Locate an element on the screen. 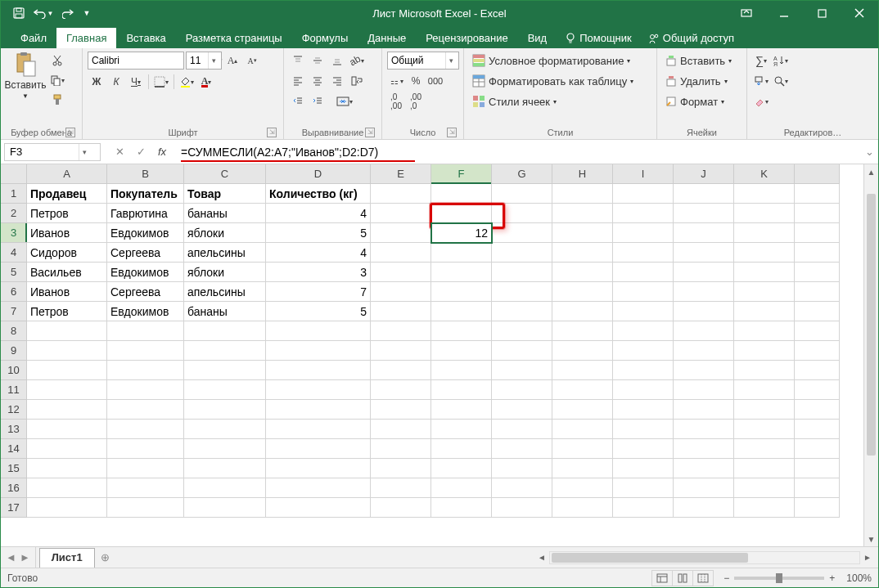 The height and width of the screenshot is (588, 879). tab-page-layout: Разметка страницы is located at coordinates (234, 38).